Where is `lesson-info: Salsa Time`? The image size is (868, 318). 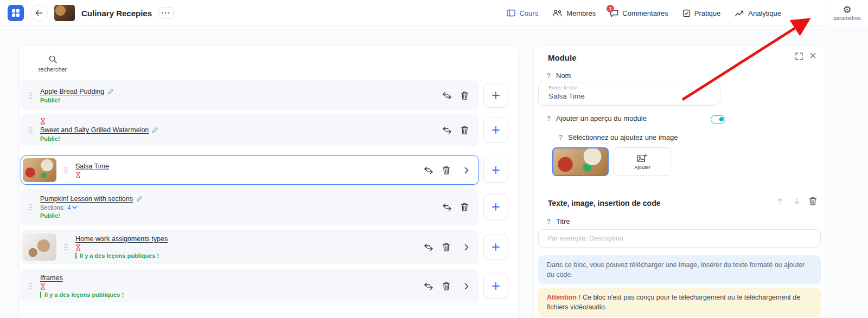
lesson-info: Salsa Time is located at coordinates (92, 170).